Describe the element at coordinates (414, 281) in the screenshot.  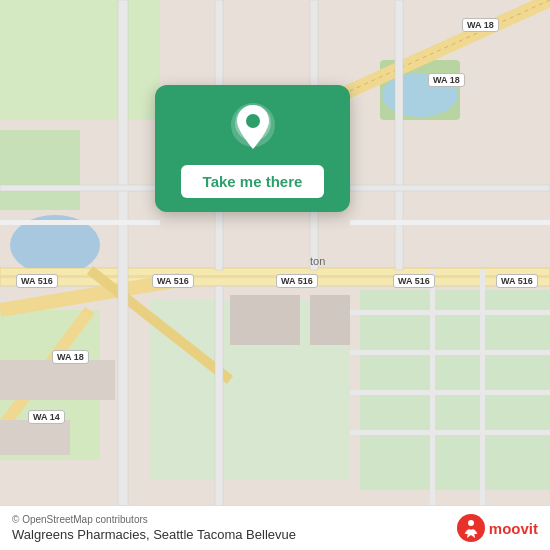
I see `road-label-wa516-right: WA 516` at that location.